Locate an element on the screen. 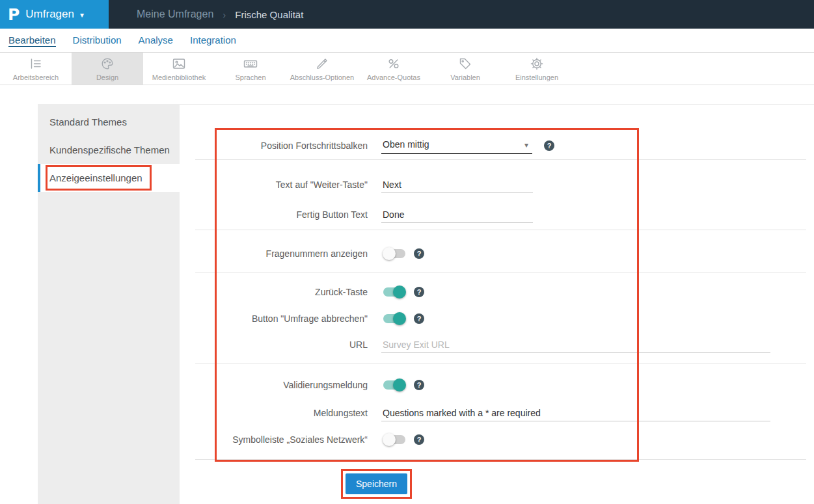 This screenshot has height=504, width=814. toolbar-item-design: Design is located at coordinates (107, 69).